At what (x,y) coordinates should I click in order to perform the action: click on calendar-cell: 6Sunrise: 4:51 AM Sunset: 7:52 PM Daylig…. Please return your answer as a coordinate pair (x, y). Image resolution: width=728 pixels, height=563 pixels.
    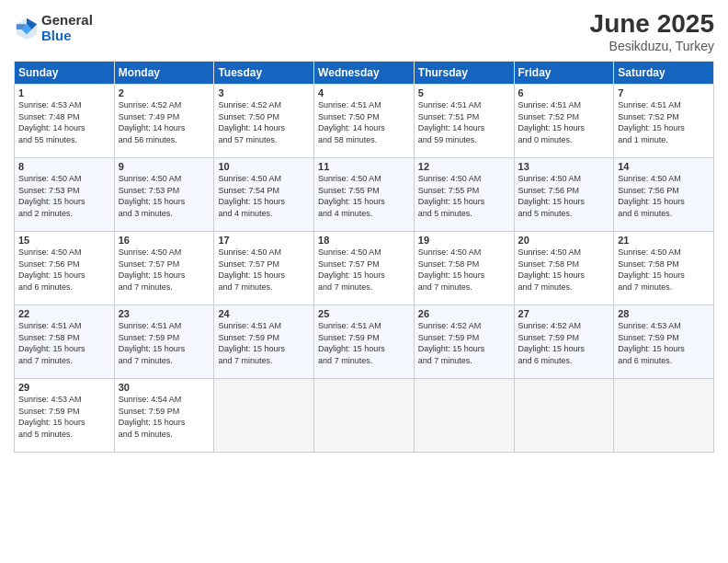
    Looking at the image, I should click on (564, 121).